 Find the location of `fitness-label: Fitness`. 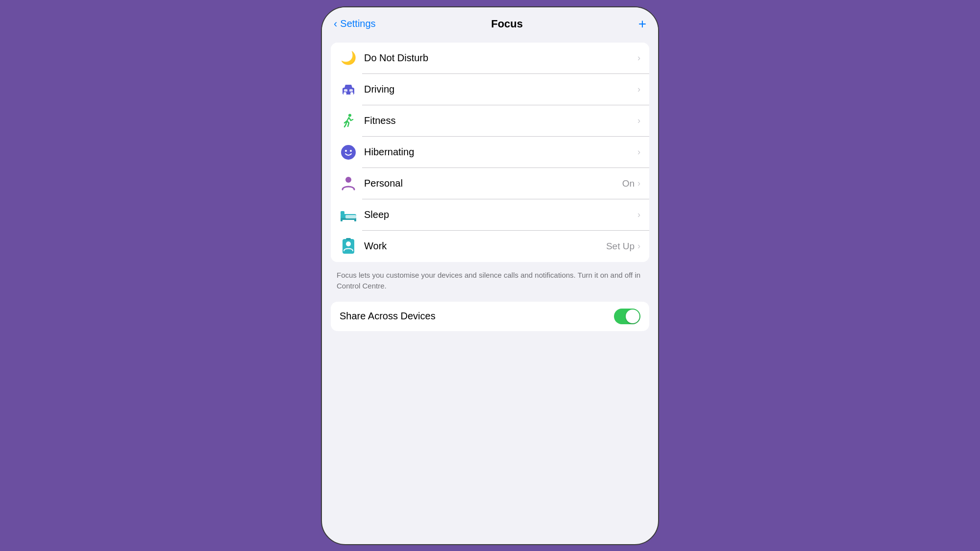

fitness-label: Fitness is located at coordinates (501, 120).